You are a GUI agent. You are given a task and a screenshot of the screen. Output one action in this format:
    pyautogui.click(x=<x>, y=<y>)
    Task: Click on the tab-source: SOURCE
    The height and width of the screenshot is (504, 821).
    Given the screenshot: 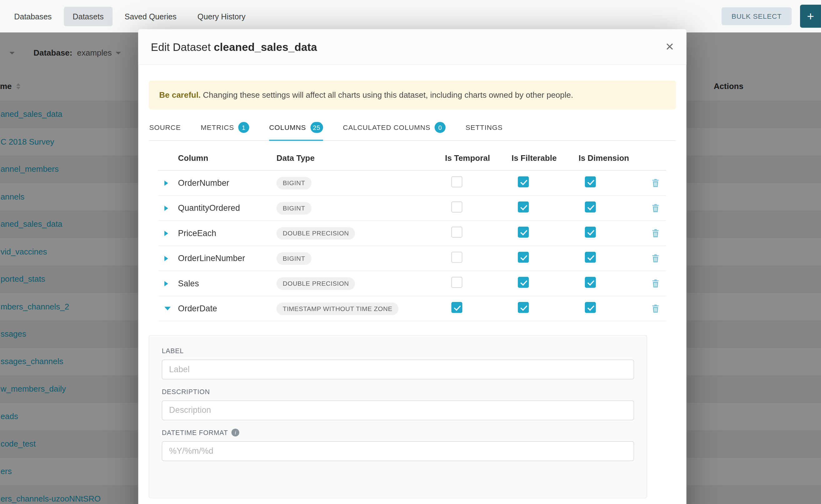 What is the action you would take?
    pyautogui.click(x=165, y=131)
    